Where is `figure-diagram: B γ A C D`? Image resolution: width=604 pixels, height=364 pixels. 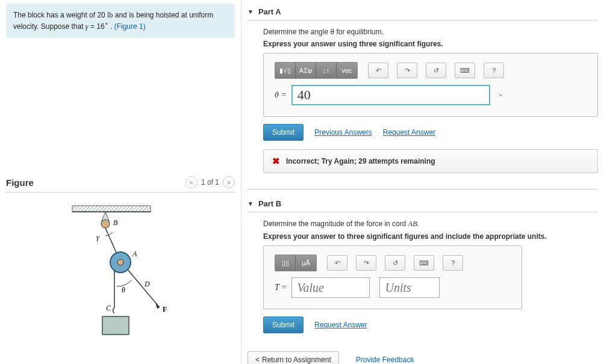
figure-diagram: B γ A C D is located at coordinates (120, 271).